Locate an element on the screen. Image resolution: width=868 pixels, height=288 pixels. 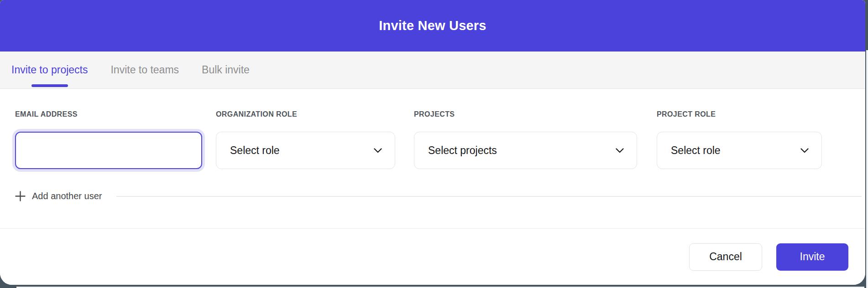
email-input is located at coordinates (109, 150).